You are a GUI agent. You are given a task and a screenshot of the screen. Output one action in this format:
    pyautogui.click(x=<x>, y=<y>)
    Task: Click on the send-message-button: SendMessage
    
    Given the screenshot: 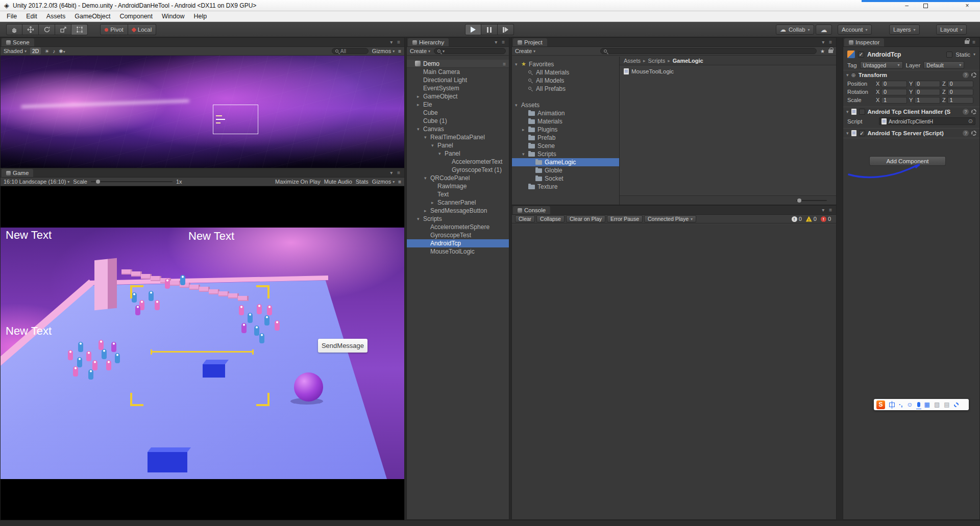 What is the action you would take?
    pyautogui.click(x=343, y=346)
    